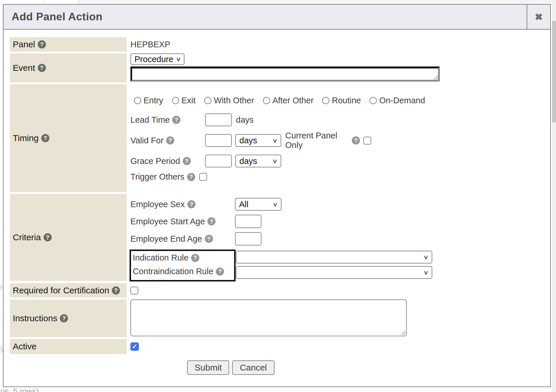 The width and height of the screenshot is (556, 392). I want to click on close-button: ✖, so click(539, 17).